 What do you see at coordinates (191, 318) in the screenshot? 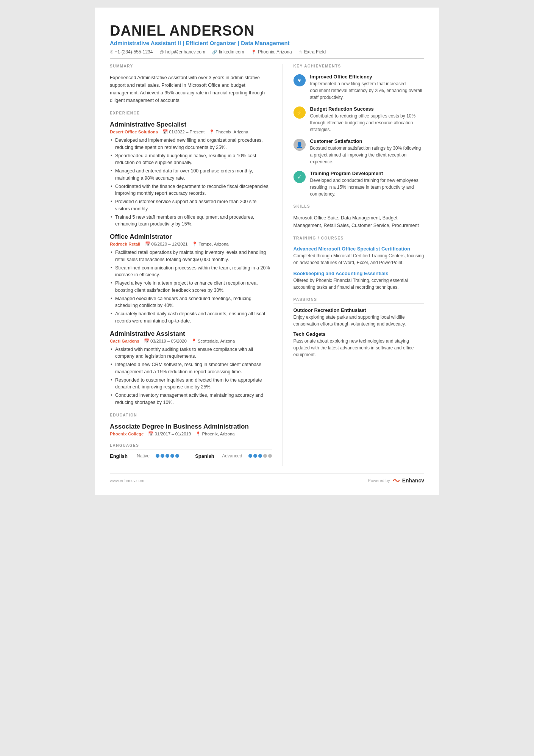
I see `bullet: Accurately handled daily cash deposits a…` at bounding box center [191, 318].